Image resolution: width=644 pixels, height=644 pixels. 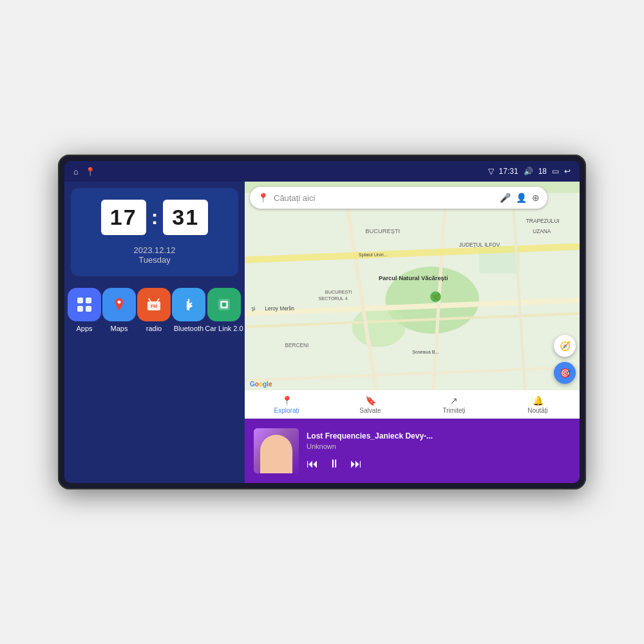 I want to click on explore-label: Explorați, so click(x=287, y=411).